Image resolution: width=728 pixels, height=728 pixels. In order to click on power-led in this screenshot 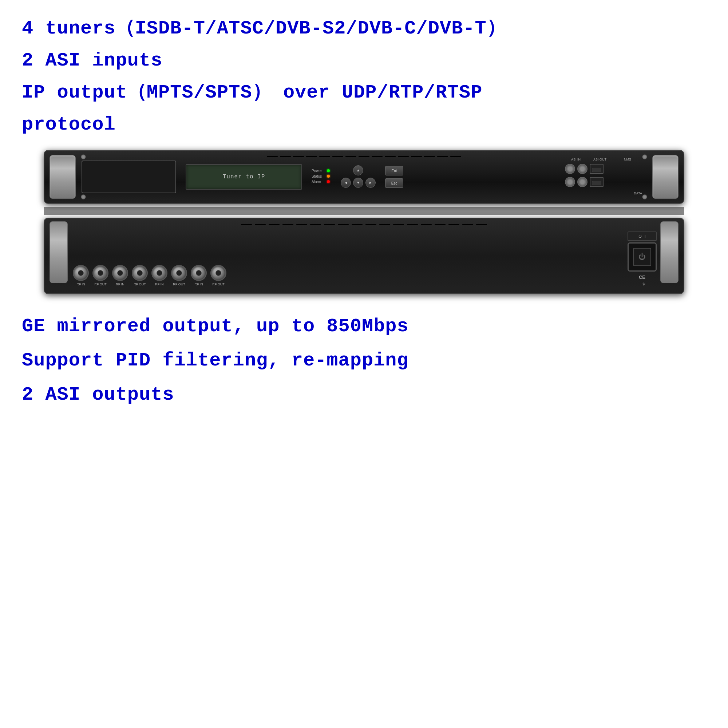, I will do `click(328, 171)`.